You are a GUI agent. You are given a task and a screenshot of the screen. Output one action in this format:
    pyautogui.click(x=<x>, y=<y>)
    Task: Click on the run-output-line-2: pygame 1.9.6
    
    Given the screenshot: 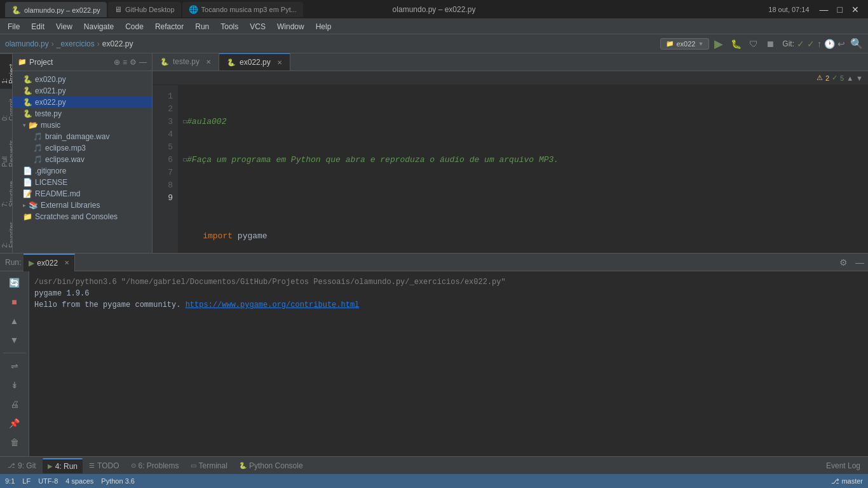 What is the action you would take?
    pyautogui.click(x=449, y=294)
    